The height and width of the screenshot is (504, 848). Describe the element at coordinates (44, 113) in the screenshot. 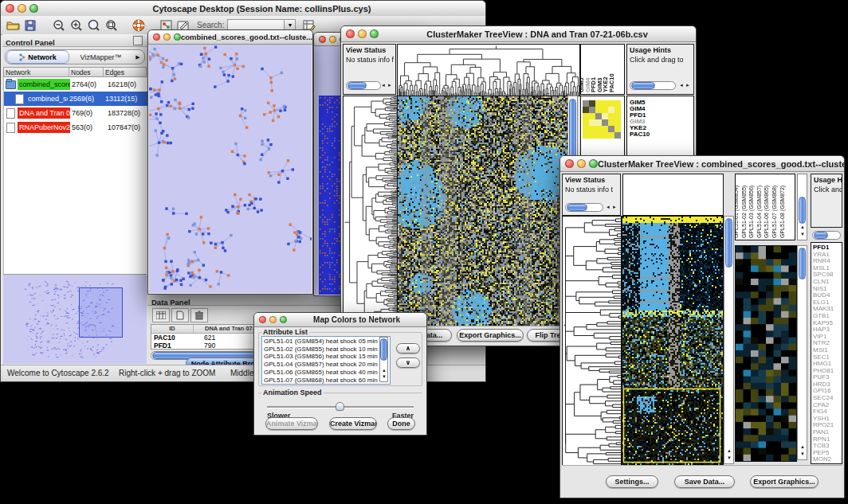

I see `network-name: DNA and Tran 07` at that location.